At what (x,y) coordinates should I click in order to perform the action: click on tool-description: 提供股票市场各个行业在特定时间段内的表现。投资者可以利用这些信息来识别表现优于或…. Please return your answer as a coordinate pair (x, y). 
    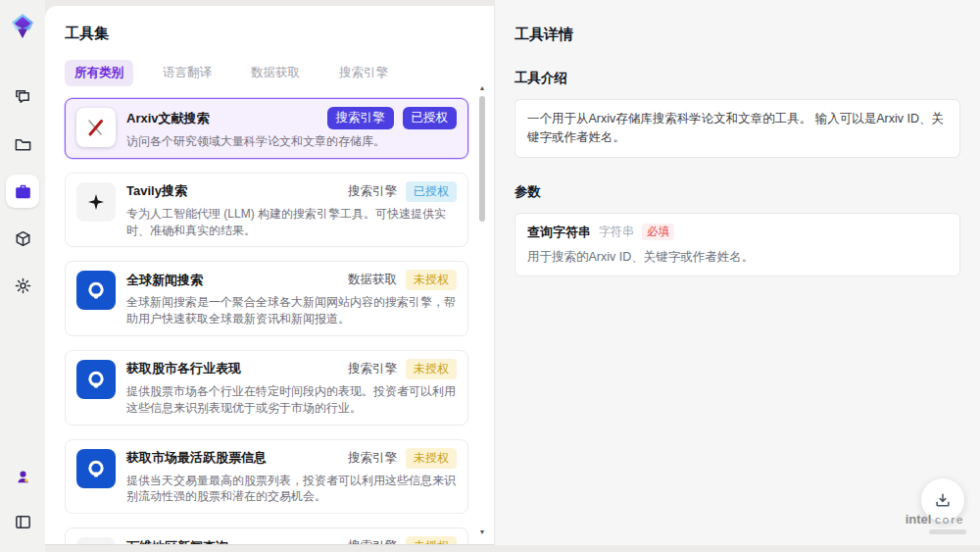
    Looking at the image, I should click on (292, 400).